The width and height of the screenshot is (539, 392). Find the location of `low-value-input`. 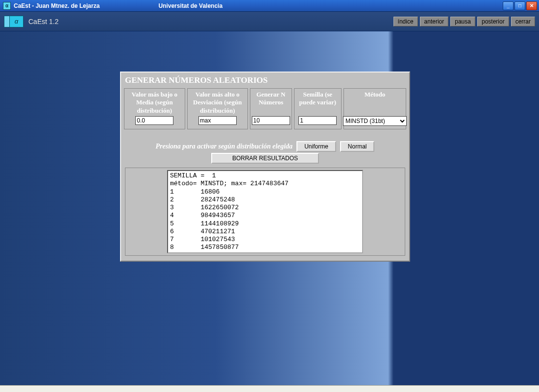

low-value-input is located at coordinates (154, 121).